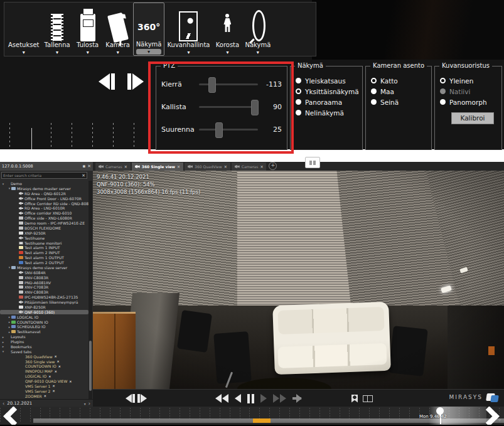 The height and width of the screenshot is (426, 504). Describe the element at coordinates (44, 233) in the screenshot. I see `tree-item: XNP-9250R ✕` at that location.